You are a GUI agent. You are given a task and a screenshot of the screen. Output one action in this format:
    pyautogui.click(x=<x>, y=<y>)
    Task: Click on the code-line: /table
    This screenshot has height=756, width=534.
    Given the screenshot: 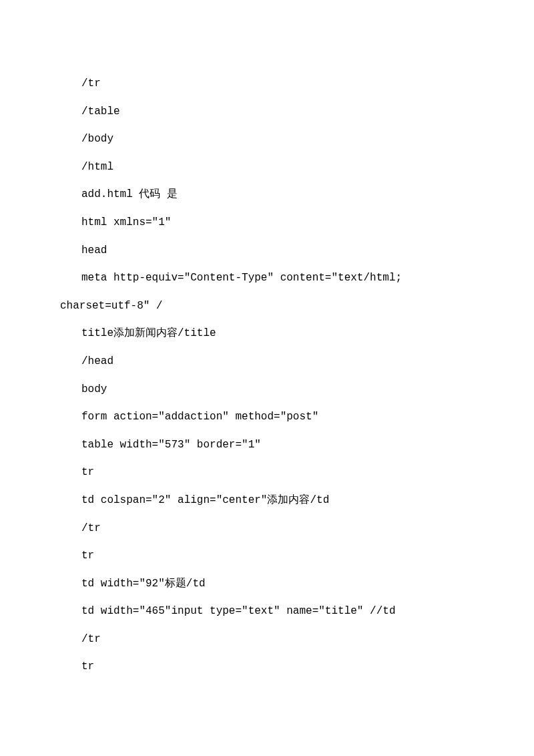 What is the action you would take?
    pyautogui.click(x=267, y=112)
    